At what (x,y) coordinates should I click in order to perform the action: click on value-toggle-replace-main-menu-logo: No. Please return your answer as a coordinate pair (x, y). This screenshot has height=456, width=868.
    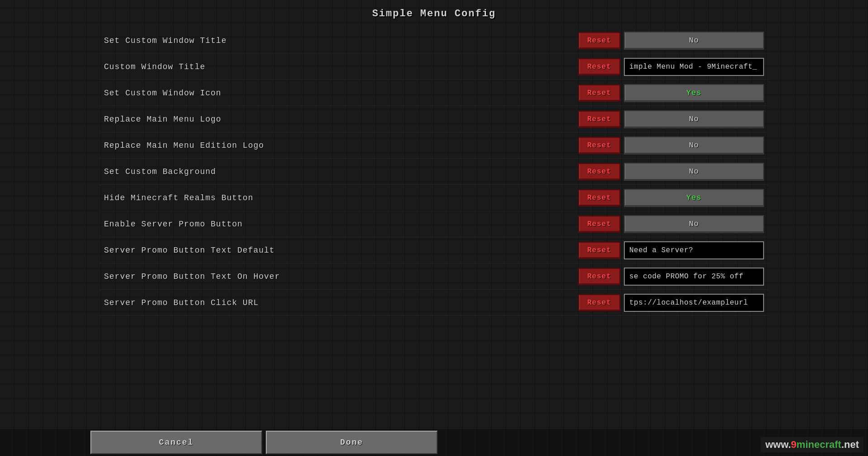
    Looking at the image, I should click on (694, 119).